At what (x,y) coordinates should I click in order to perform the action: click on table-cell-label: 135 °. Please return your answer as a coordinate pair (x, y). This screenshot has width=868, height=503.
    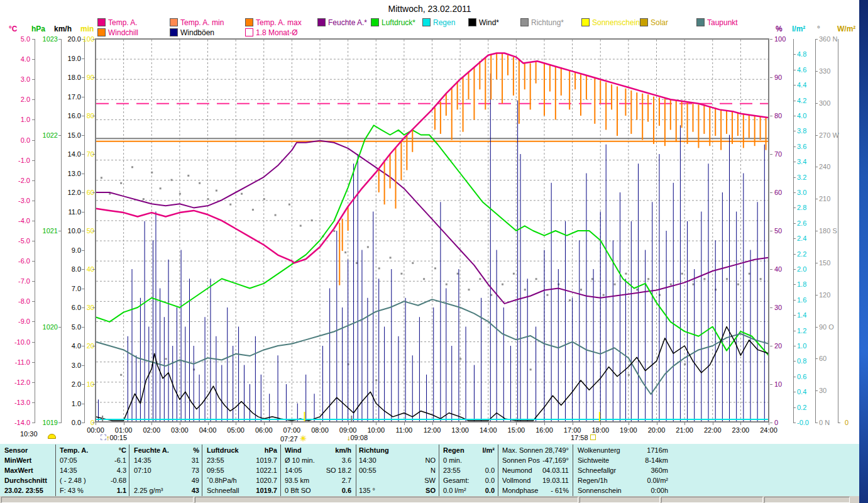
    Looking at the image, I should click on (367, 490).